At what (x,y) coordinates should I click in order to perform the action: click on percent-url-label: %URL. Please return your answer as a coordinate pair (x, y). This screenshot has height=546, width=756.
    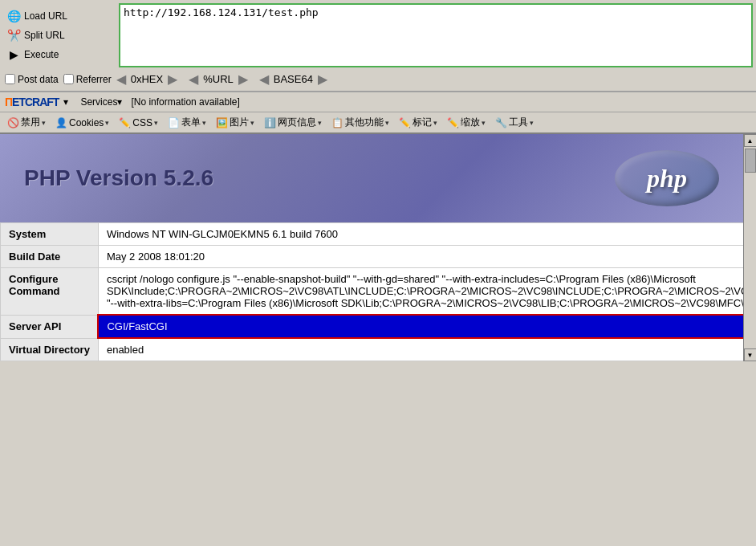
    Looking at the image, I should click on (218, 79).